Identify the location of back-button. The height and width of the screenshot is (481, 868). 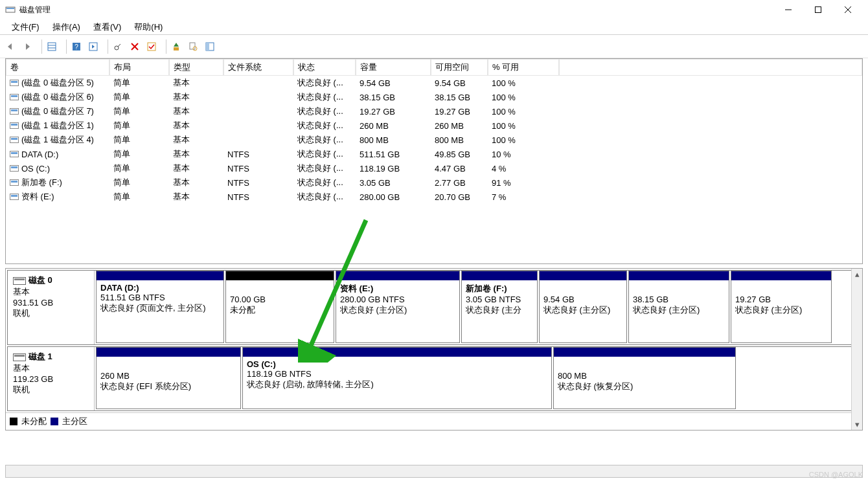
(10, 47).